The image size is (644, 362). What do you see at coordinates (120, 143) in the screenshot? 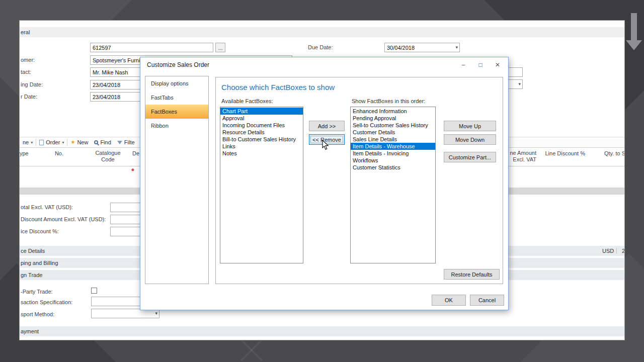
I see `filter-icon` at bounding box center [120, 143].